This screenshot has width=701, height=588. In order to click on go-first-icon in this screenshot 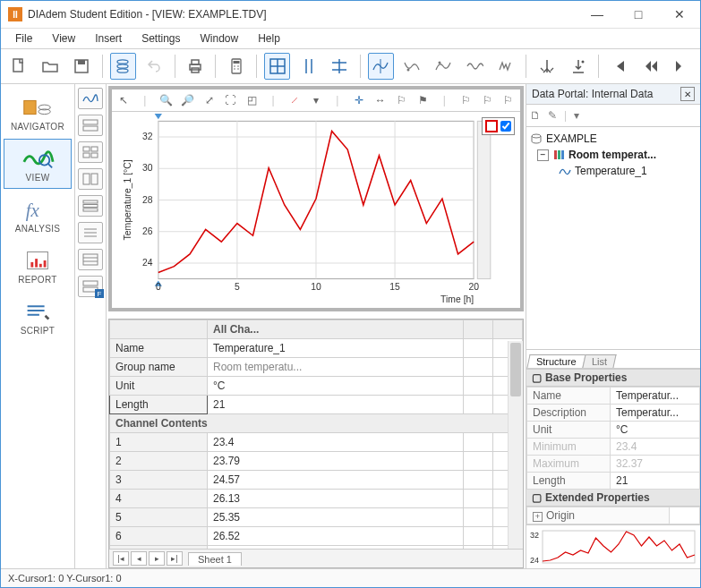, I will do `click(620, 66)`.